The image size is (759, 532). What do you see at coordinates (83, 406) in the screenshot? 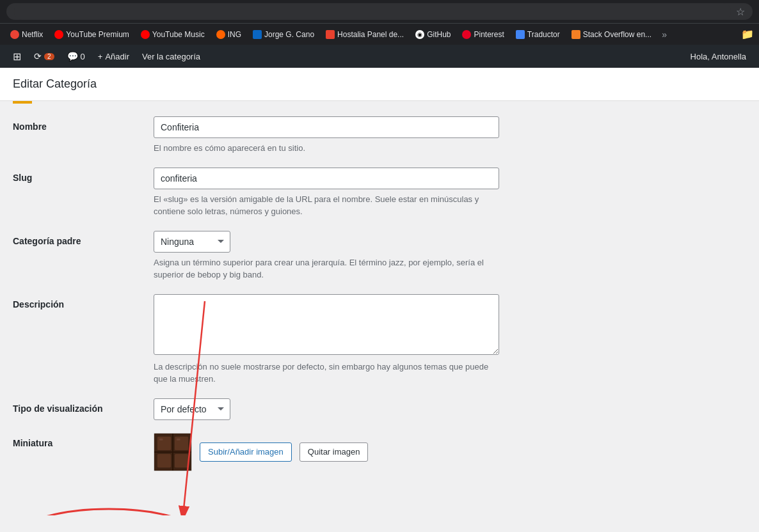
I see `tipo-visualizacion-label: Tipo de visualización` at bounding box center [83, 406].